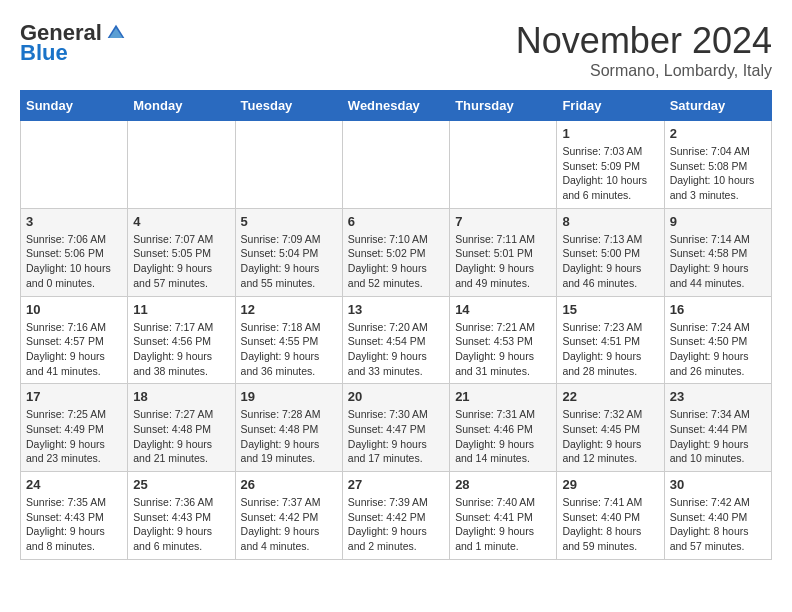 This screenshot has height=612, width=792. What do you see at coordinates (718, 106) in the screenshot?
I see `col-saturday: Saturday` at bounding box center [718, 106].